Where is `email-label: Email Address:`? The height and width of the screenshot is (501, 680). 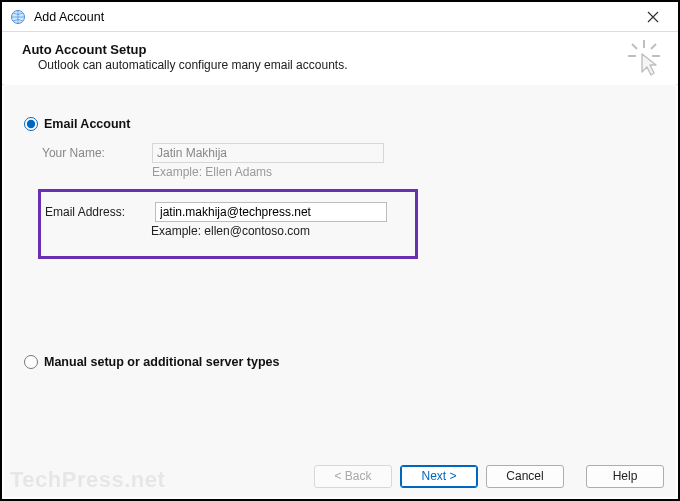 email-label: Email Address: is located at coordinates (91, 212).